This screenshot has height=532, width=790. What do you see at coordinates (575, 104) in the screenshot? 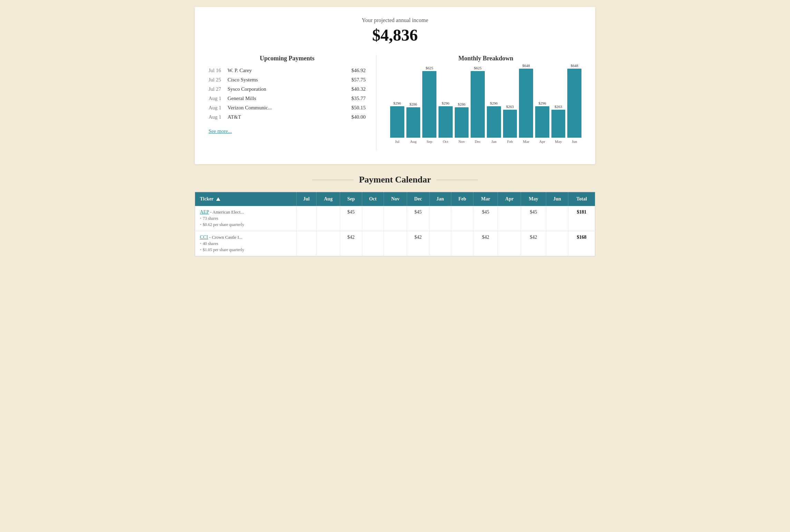
I see `bar-group: $648 Jun` at bounding box center [575, 104].